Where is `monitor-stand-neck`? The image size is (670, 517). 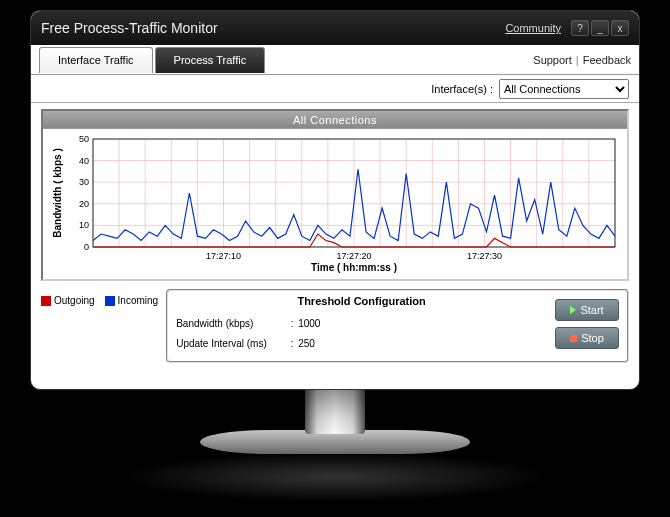
monitor-stand-neck is located at coordinates (335, 411).